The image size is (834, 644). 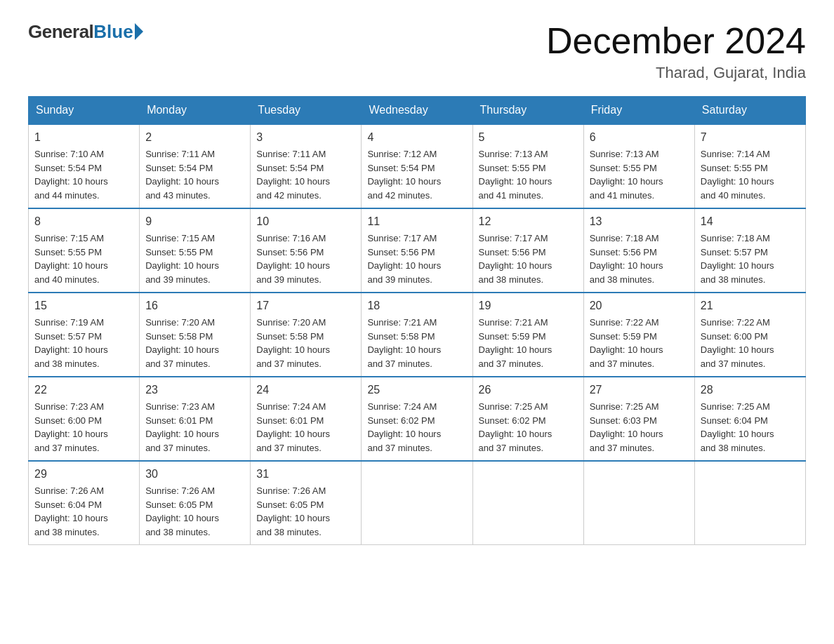 What do you see at coordinates (183, 427) in the screenshot?
I see `day-info: Sunrise: 7:23 AMSunset: 6:01 PMDaylight:…` at bounding box center [183, 427].